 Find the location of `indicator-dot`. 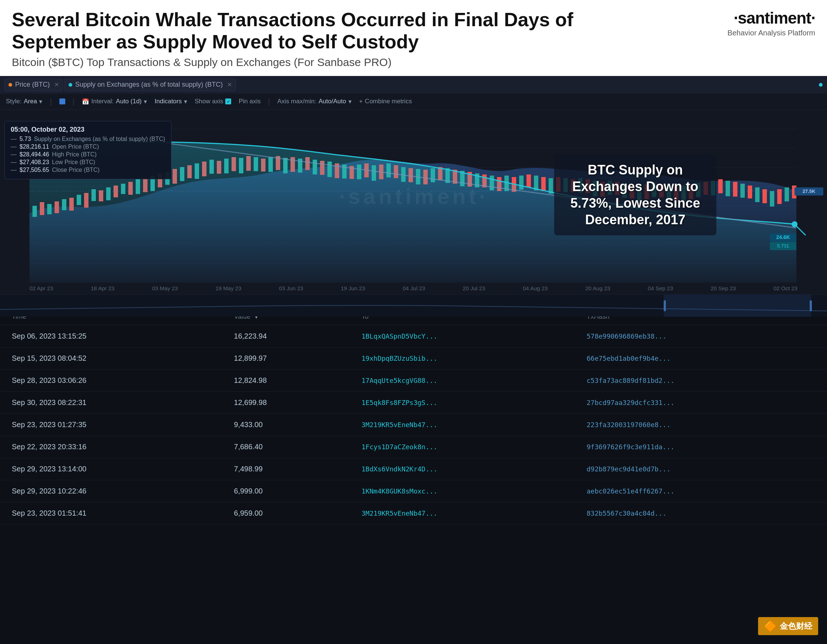

indicator-dot is located at coordinates (821, 85).